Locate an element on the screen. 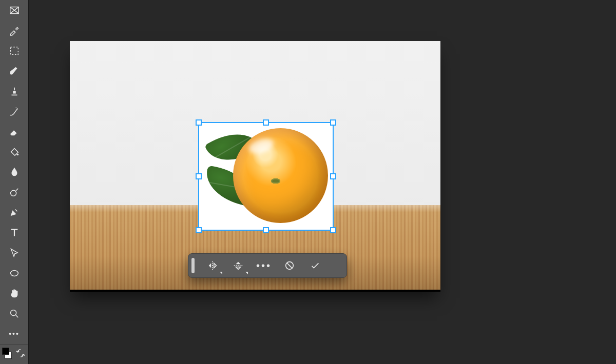 This screenshot has width=616, height=364. cancel-icon is located at coordinates (290, 266).